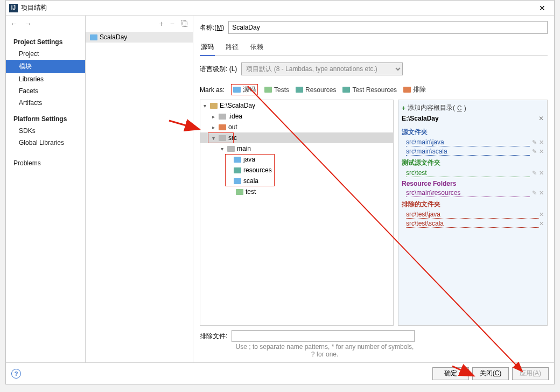 This screenshot has height=392, width=560. Describe the element at coordinates (45, 143) in the screenshot. I see `nav-global-libraries: Global Libraries` at that location.